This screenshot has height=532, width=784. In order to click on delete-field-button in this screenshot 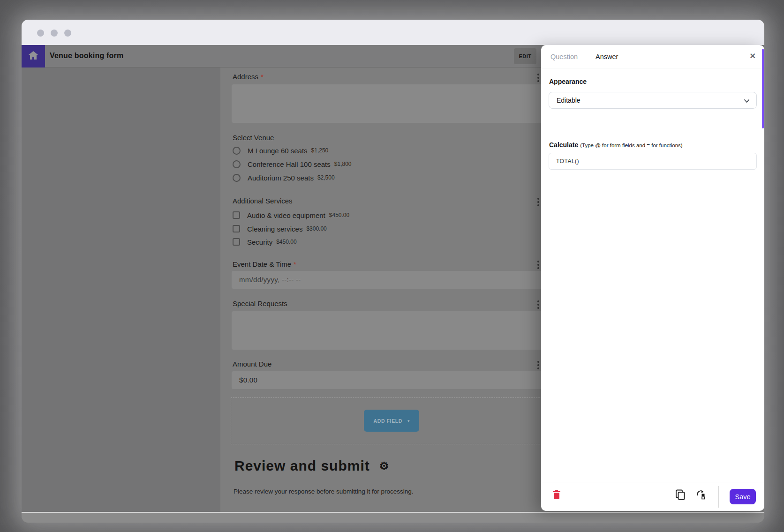, I will do `click(557, 495)`.